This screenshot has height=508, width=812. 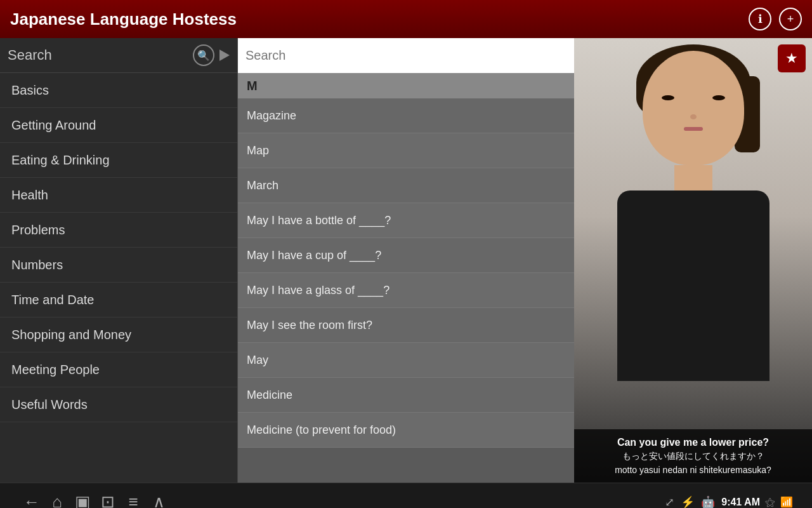 What do you see at coordinates (252, 86) in the screenshot?
I see `section-letter: M` at bounding box center [252, 86].